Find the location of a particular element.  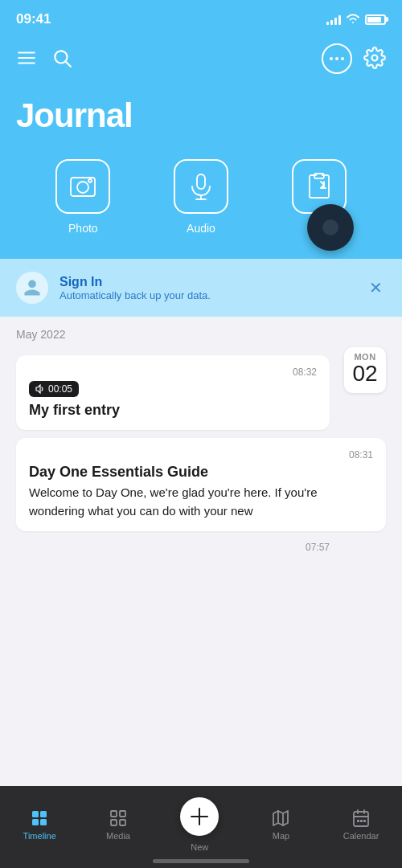

media-icon is located at coordinates (118, 818).